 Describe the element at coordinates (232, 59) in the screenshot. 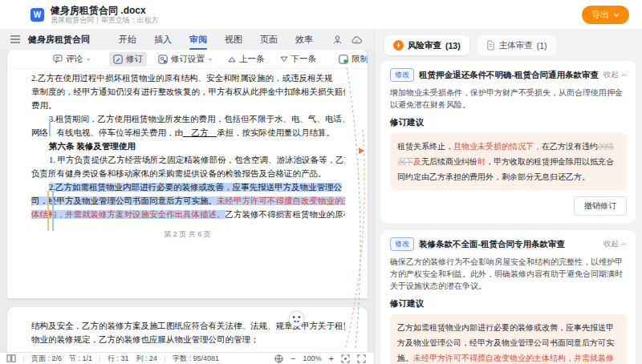

I see `triangle-up-icon` at that location.